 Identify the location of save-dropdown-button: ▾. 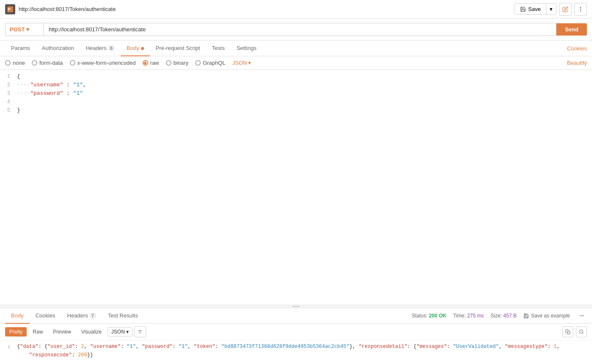
(551, 9).